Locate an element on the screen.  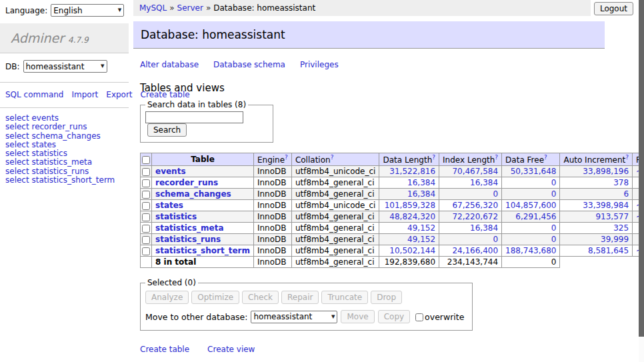
sidebar-action-link: SQL command is located at coordinates (35, 95).